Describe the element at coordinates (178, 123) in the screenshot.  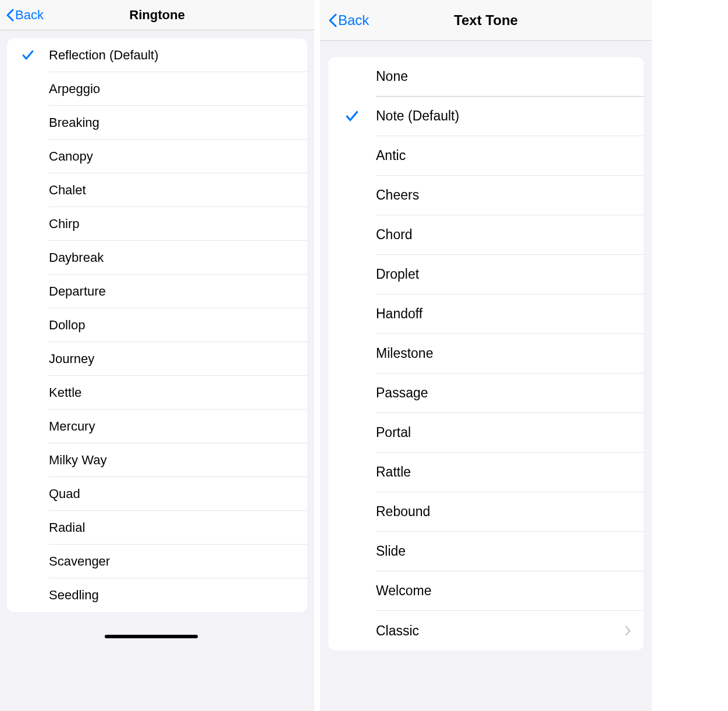
I see `row-content: Breaking` at that location.